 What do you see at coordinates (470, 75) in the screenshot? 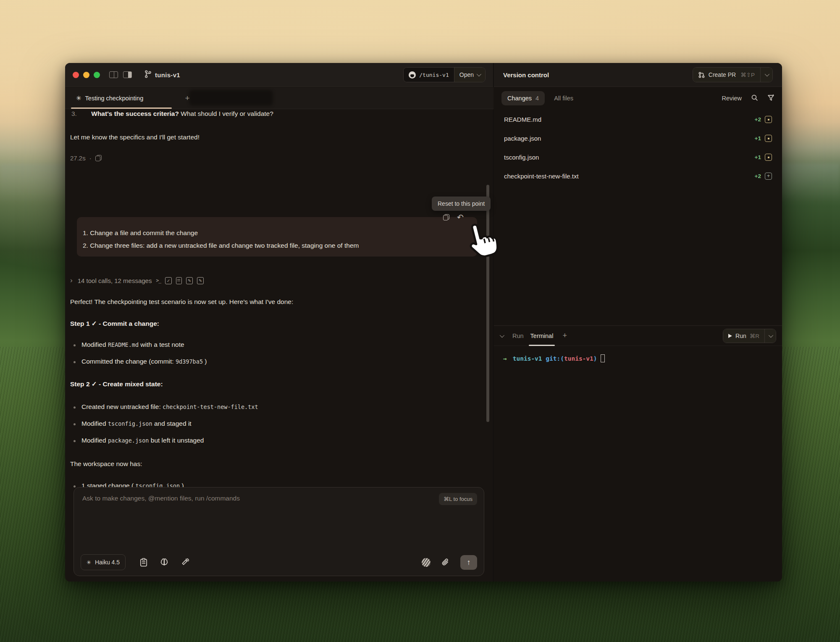
I see `open-button: Open` at bounding box center [470, 75].